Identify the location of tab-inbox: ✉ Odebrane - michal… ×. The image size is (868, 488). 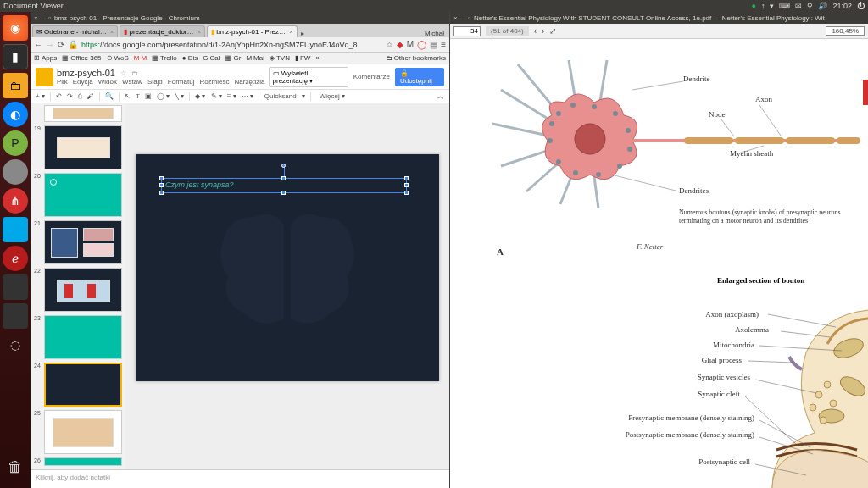
(75, 31).